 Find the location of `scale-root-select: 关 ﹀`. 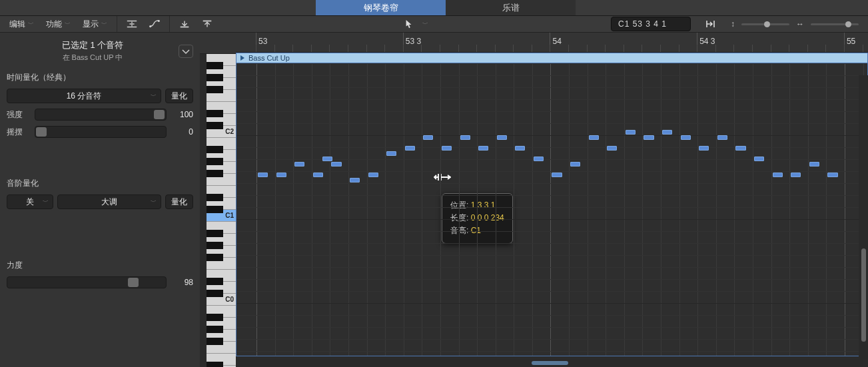

scale-root-select: 关 ﹀ is located at coordinates (30, 202).